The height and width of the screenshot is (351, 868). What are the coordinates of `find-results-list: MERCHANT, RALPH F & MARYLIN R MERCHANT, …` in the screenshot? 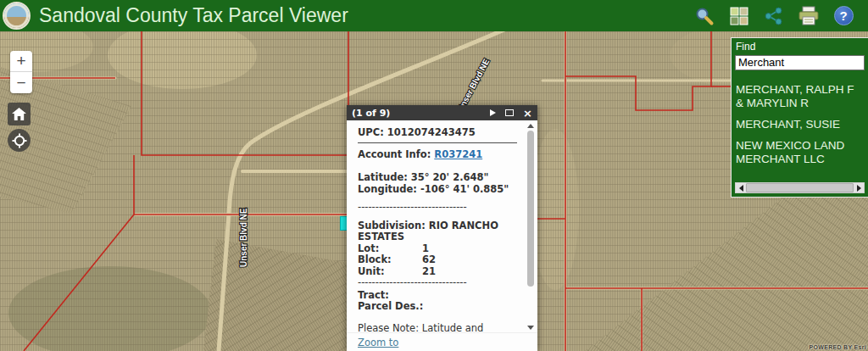 It's located at (800, 125).